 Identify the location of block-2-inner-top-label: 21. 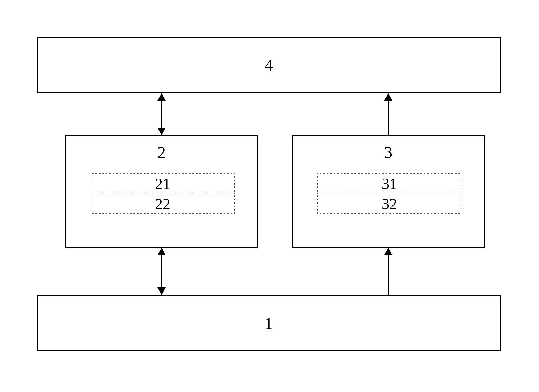
(163, 184).